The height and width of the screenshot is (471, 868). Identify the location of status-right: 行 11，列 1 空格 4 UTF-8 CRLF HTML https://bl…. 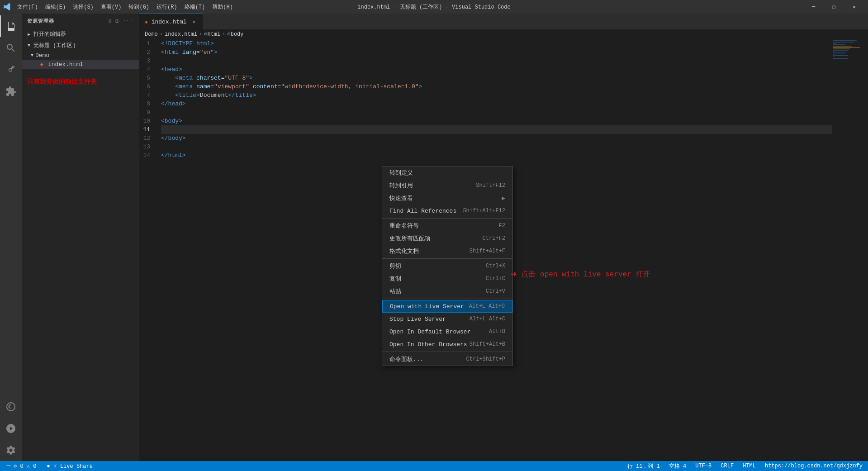
(745, 466).